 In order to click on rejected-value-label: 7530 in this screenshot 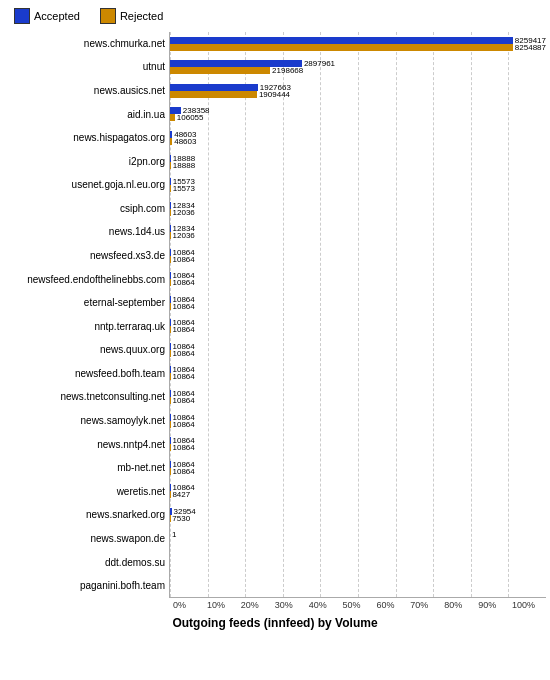, I will do `click(181, 518)`.